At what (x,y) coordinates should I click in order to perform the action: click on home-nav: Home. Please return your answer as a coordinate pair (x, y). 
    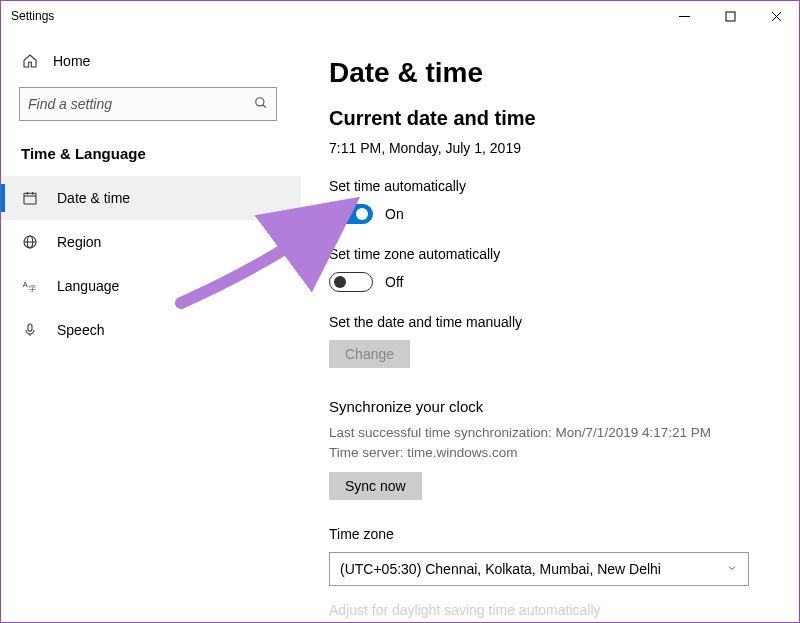
    Looking at the image, I should click on (151, 61).